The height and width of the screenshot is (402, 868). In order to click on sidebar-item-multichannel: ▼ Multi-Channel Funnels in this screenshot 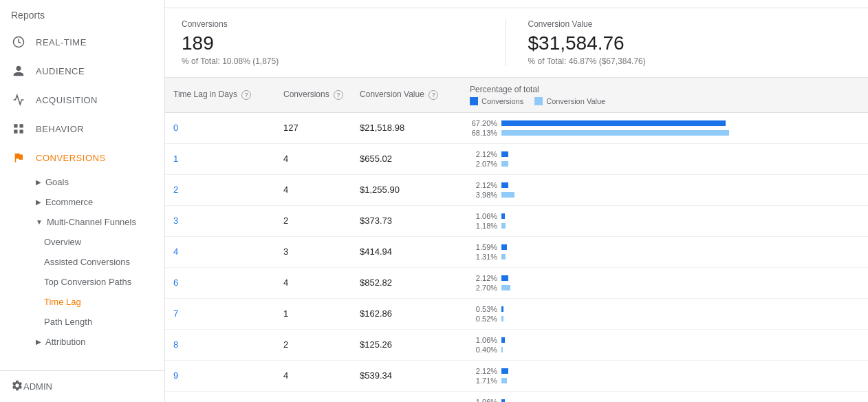, I will do `click(83, 222)`.